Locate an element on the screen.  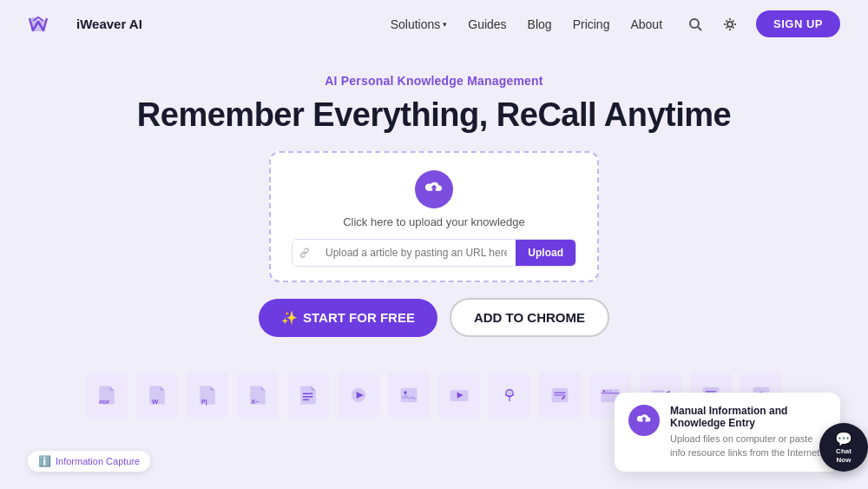
podcast-icon is located at coordinates (510, 395).